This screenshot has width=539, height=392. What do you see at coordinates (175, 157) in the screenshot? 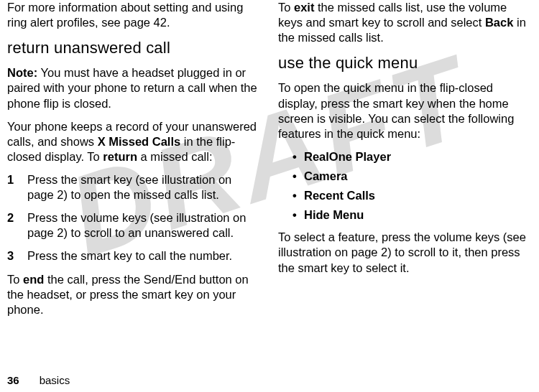
I see `record-text-e: a missed call:` at bounding box center [175, 157].